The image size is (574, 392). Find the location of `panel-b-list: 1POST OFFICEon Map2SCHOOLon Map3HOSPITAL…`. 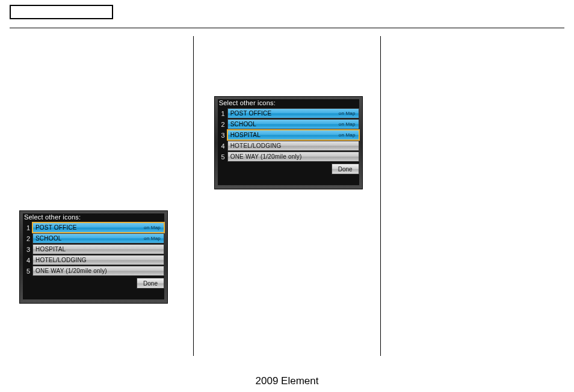

panel-b-list: 1POST OFFICEon Map2SCHOOLon Map3HOSPITAL… is located at coordinates (289, 135).